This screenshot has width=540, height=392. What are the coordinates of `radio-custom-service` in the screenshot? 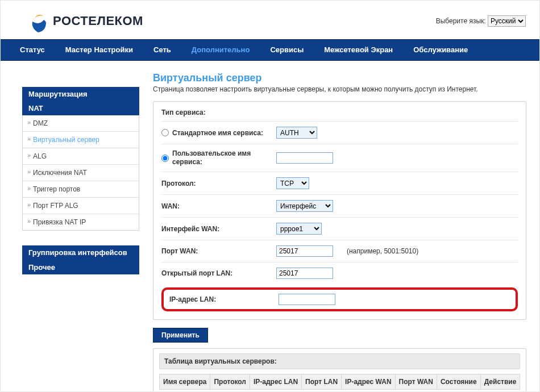 It's located at (165, 158).